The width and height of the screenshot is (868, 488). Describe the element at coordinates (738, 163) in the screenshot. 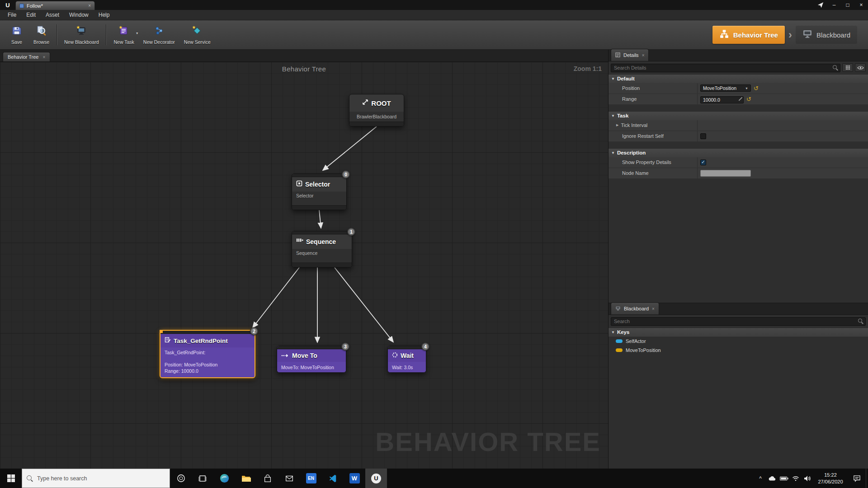

I see `property-row-show-property-details: Show Property Details ✓` at that location.